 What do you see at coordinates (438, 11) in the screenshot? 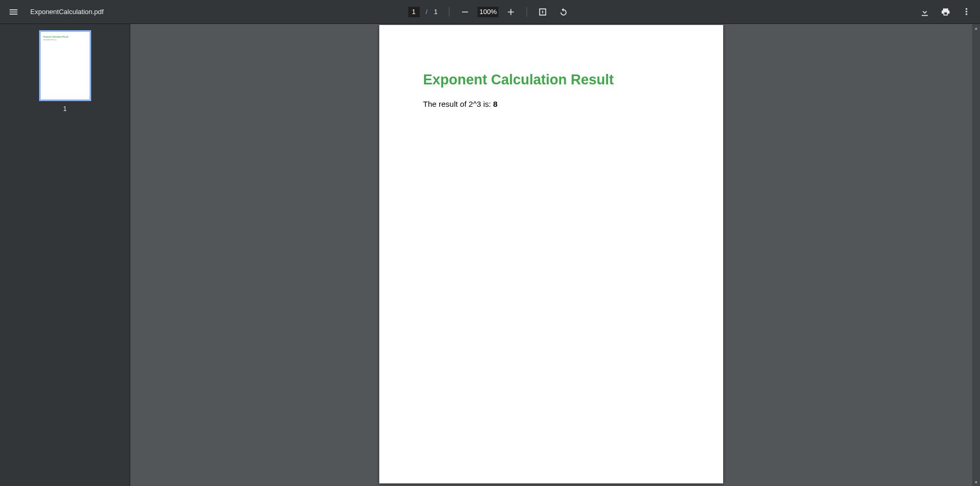
I see `page-total: 1` at bounding box center [438, 11].